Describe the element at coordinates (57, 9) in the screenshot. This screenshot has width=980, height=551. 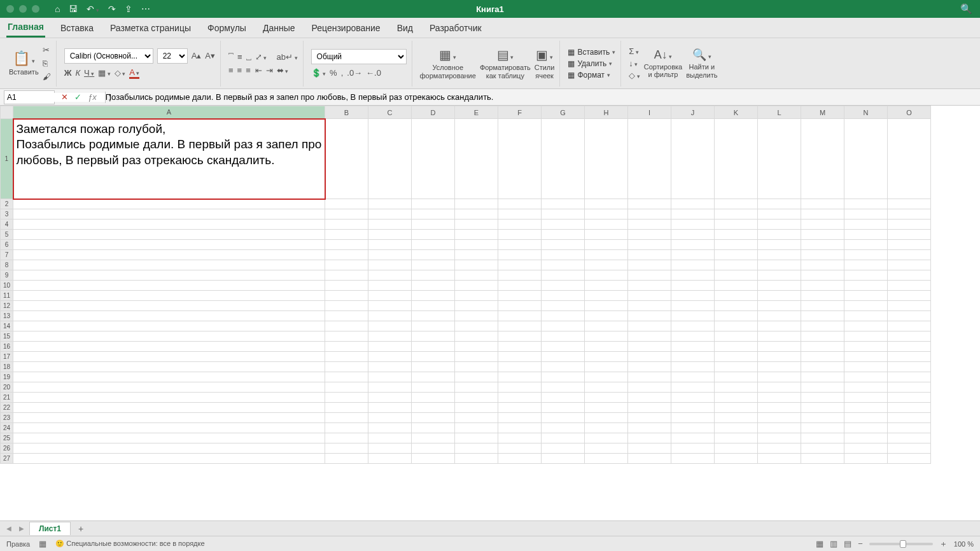
I see `home-icon: ⌂` at that location.